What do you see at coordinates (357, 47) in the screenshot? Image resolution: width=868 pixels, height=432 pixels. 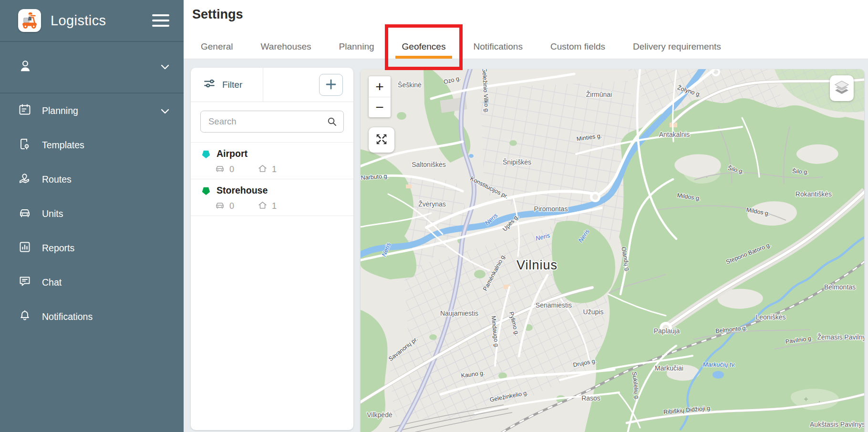 I see `tab-label: Planning` at bounding box center [357, 47].